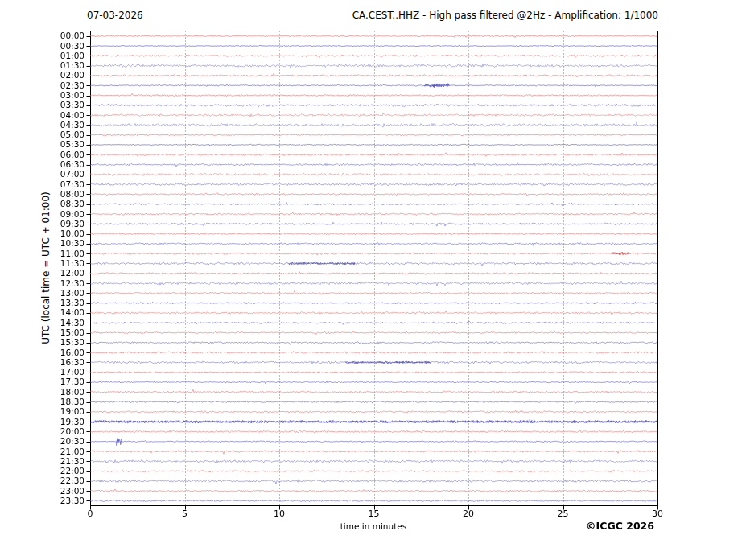 This screenshot has width=746, height=560. Describe the element at coordinates (72, 56) in the screenshot. I see `y-tick-label: 01:00` at that location.